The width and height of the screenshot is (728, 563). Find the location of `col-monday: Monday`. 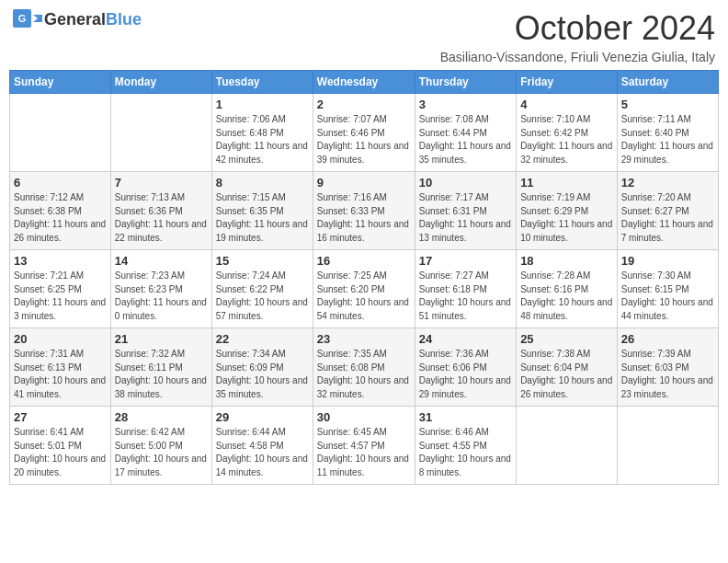

col-monday: Monday is located at coordinates (161, 83).